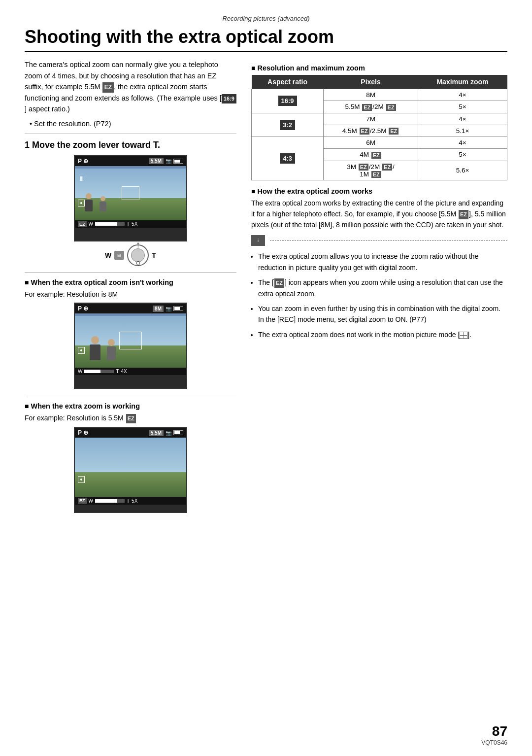  I want to click on not-working-heading-text: When the extra optical zoom isn't workin…, so click(101, 282).